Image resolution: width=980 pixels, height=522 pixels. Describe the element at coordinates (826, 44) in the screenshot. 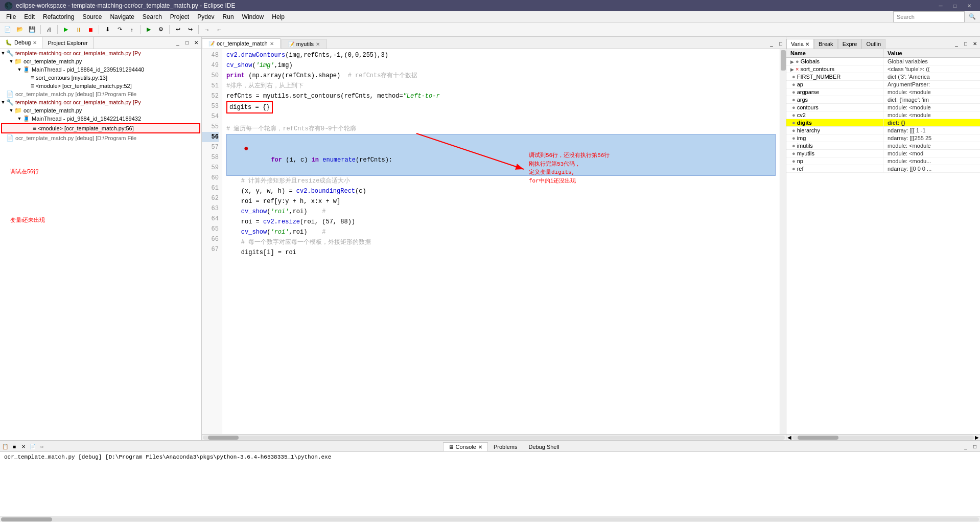

I see `tab-breakpoints: Break` at that location.